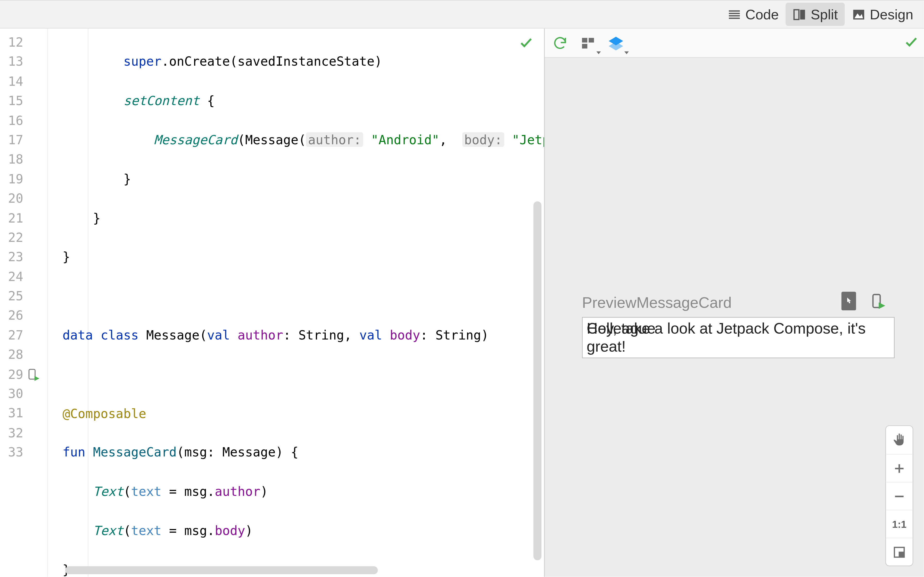 This screenshot has width=924, height=577. I want to click on t: fun, so click(74, 452).